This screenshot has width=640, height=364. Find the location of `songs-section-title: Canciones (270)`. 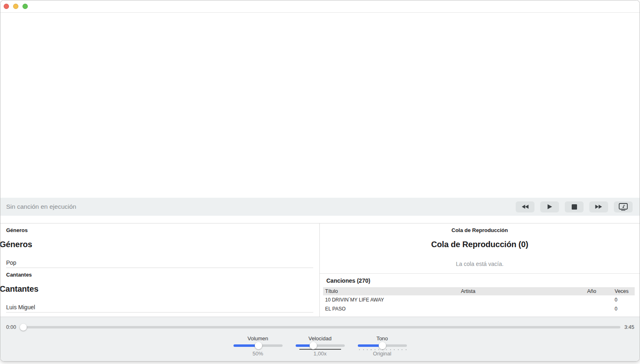

songs-section-title: Canciones (270) is located at coordinates (483, 281).